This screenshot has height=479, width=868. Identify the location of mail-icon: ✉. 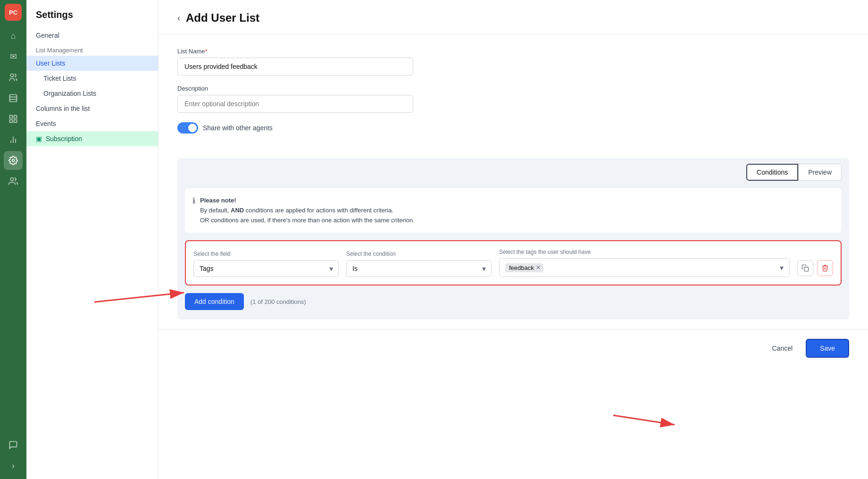
(13, 57).